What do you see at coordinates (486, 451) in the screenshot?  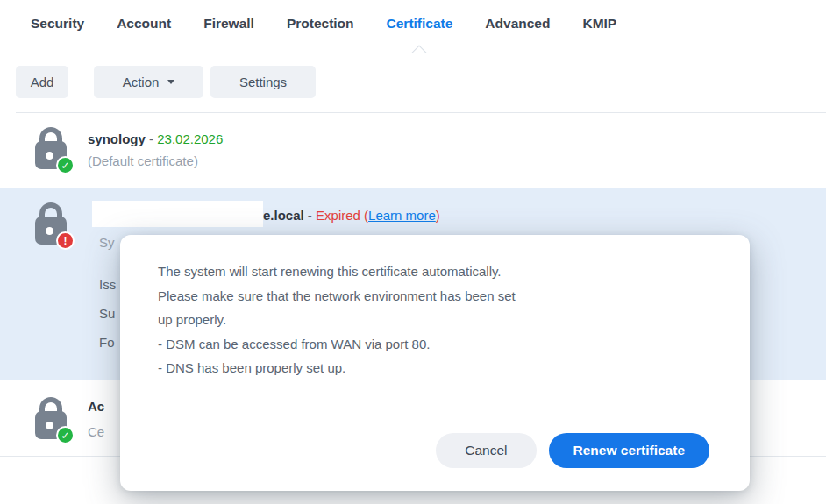 I see `cancel-button: Cancel` at bounding box center [486, 451].